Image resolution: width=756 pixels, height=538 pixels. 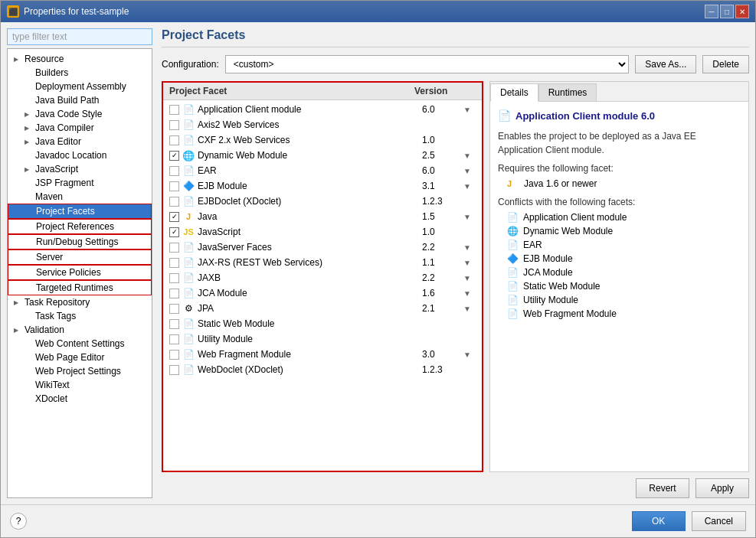 I want to click on sidebar-item-java-build-path: Java Build Path, so click(x=80, y=100).